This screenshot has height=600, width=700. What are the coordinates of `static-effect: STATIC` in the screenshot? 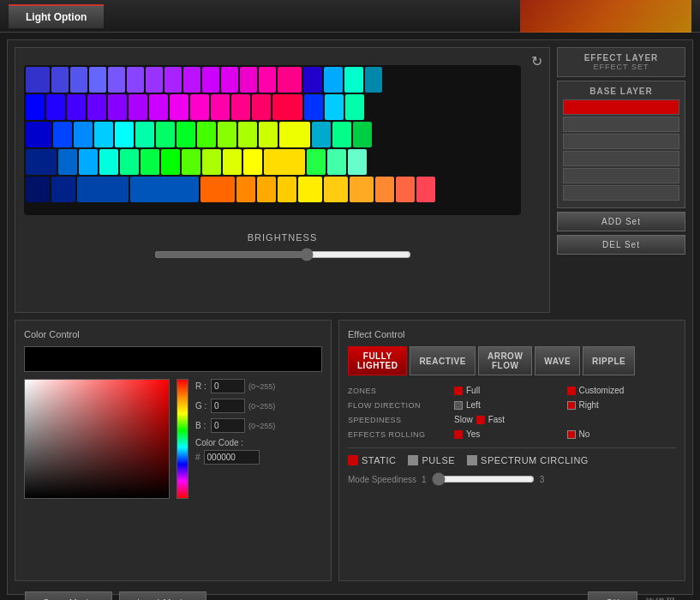 It's located at (372, 460).